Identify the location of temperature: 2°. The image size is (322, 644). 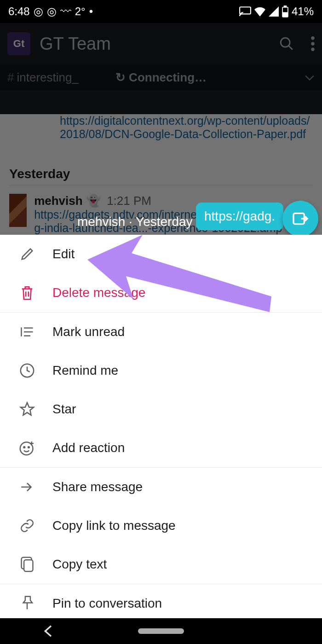
(80, 12).